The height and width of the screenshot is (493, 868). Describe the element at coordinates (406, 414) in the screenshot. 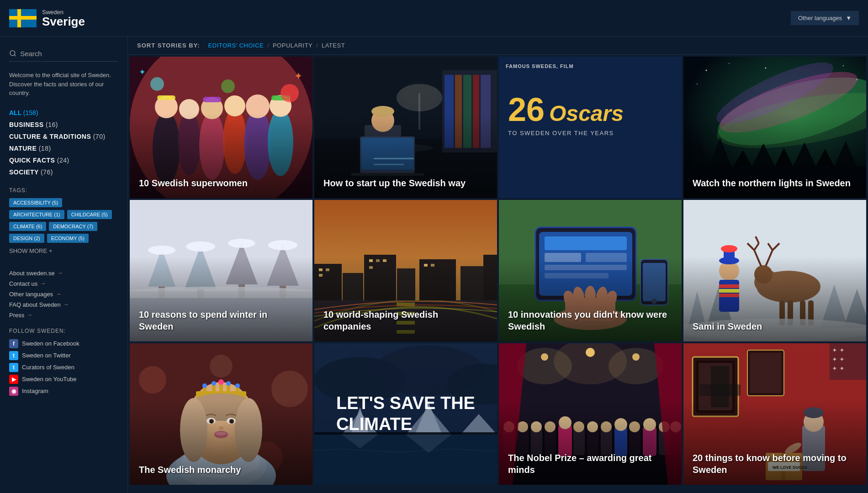

I see `climate-title: LET'S SAVE THECLIMATE` at that location.